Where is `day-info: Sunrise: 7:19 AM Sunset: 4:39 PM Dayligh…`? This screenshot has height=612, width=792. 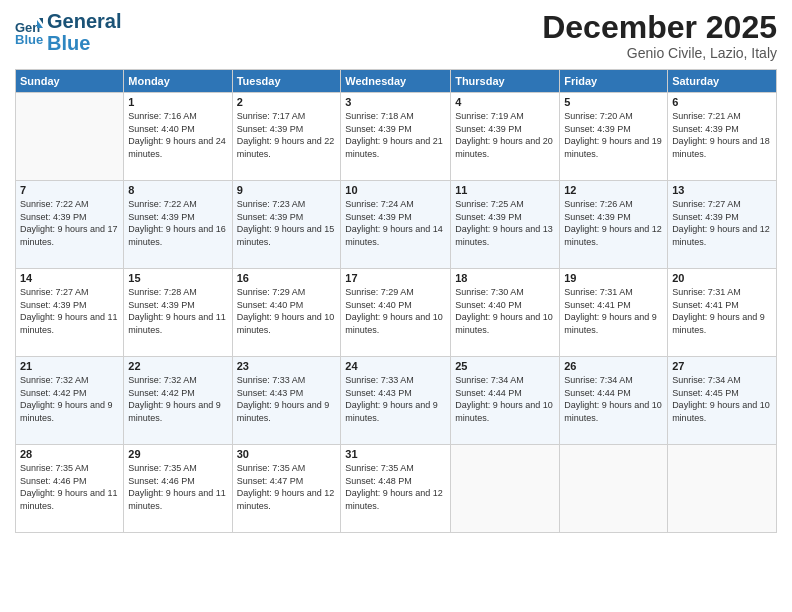 day-info: Sunrise: 7:19 AM Sunset: 4:39 PM Dayligh… is located at coordinates (505, 135).